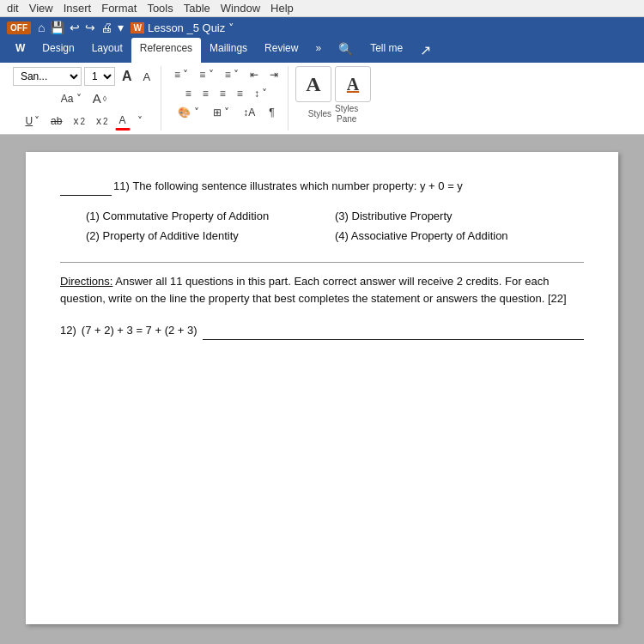  Describe the element at coordinates (86, 282) in the screenshot. I see `directions-label: Directions:` at that location.